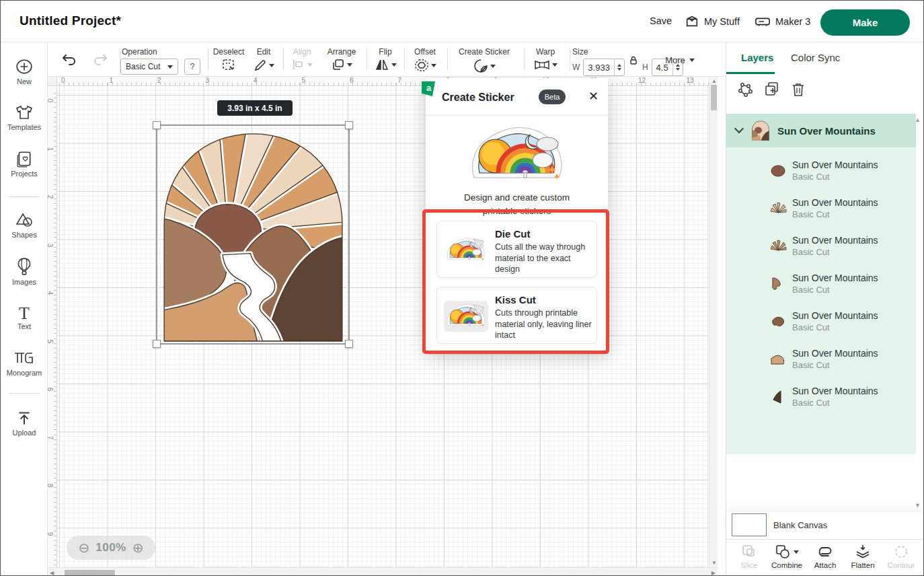 This screenshot has width=924, height=576. Describe the element at coordinates (342, 59) in the screenshot. I see `arrange-menu-button: Arrange` at that location.